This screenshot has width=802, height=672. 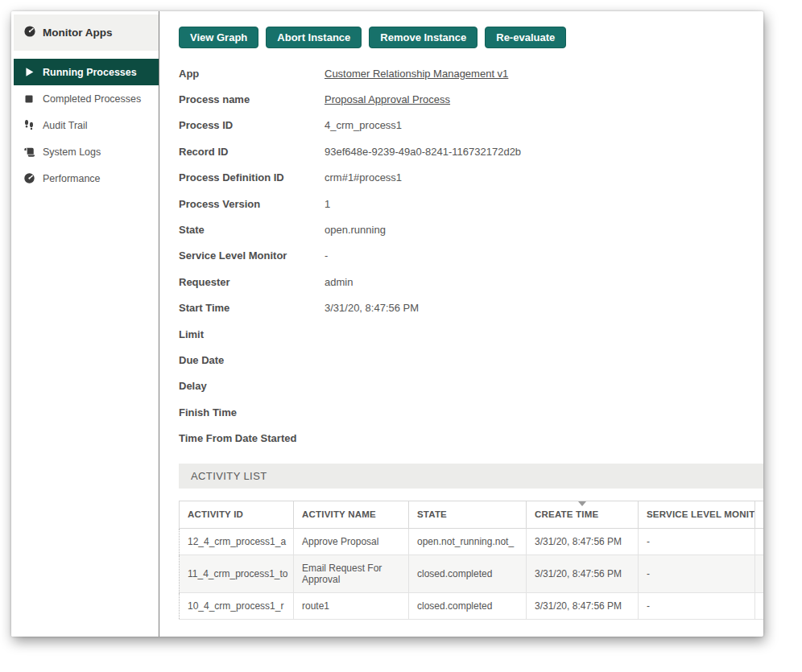 What do you see at coordinates (251, 361) in the screenshot?
I see `detail-label: Due Date` at bounding box center [251, 361].